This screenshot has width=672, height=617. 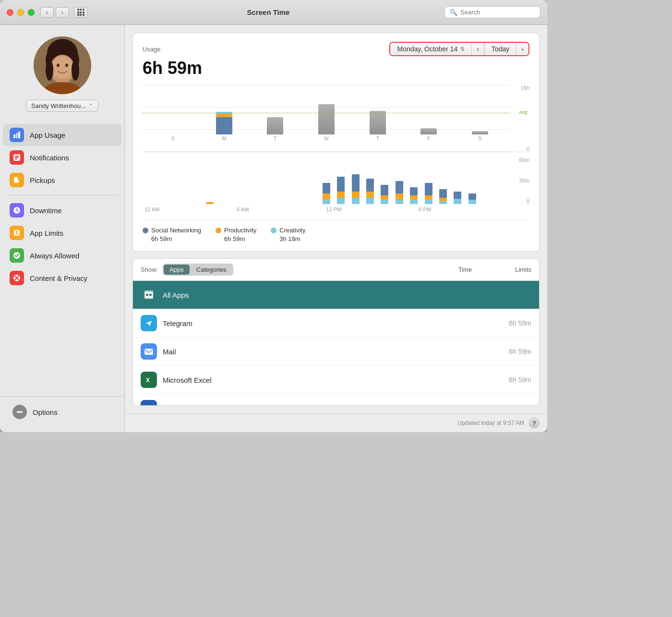 I want to click on svg-text: W, so click(x=149, y=405).